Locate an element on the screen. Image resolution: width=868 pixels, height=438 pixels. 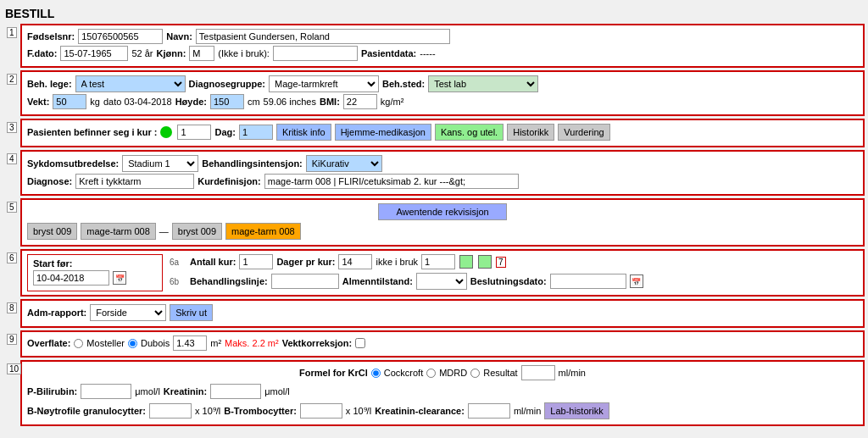
diagnosegruppe-select: Mage-tarmkreft is located at coordinates (324, 84).